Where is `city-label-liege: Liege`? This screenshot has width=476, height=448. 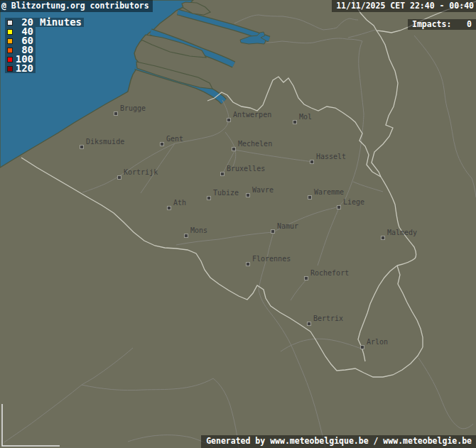 city-label-liege: Liege is located at coordinates (354, 202).